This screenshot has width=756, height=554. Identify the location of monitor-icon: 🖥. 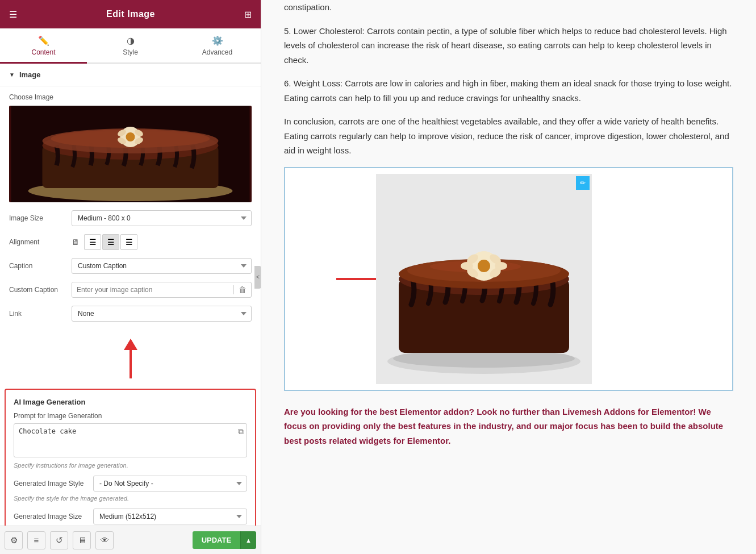
(76, 242).